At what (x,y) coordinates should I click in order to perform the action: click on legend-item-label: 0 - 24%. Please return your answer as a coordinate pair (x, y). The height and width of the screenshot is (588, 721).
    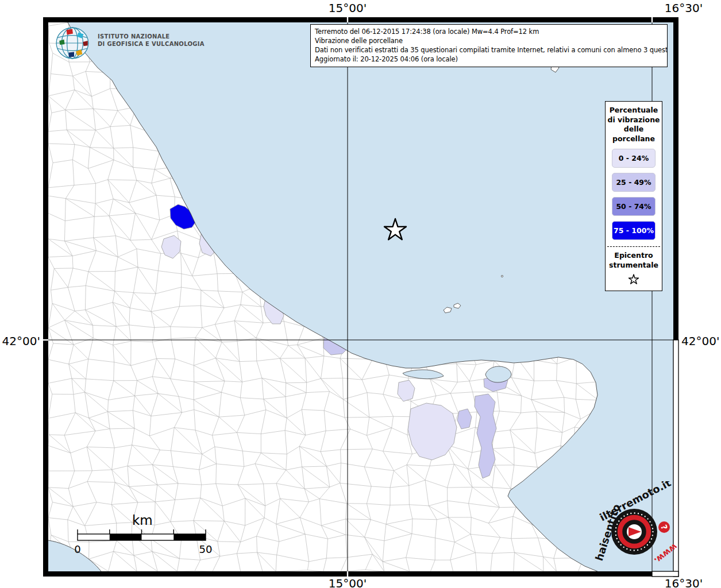
    Looking at the image, I should click on (634, 158).